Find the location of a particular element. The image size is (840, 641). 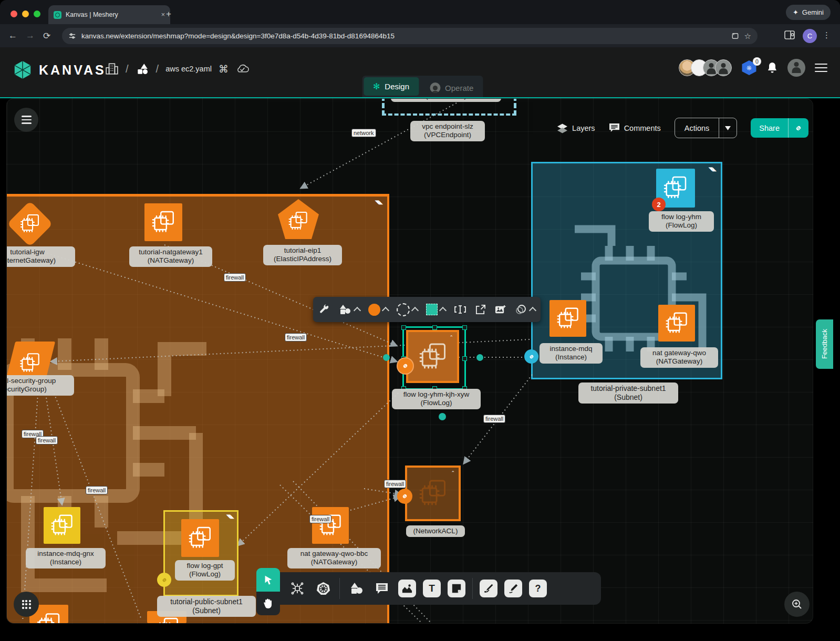

node-label-flowlog-gpt: flow log-gpt(FlowLog) is located at coordinates (205, 571).